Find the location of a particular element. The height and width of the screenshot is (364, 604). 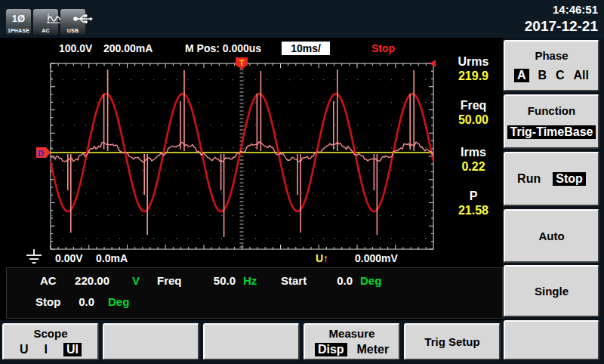

time-text: 14:46:51 is located at coordinates (562, 11).